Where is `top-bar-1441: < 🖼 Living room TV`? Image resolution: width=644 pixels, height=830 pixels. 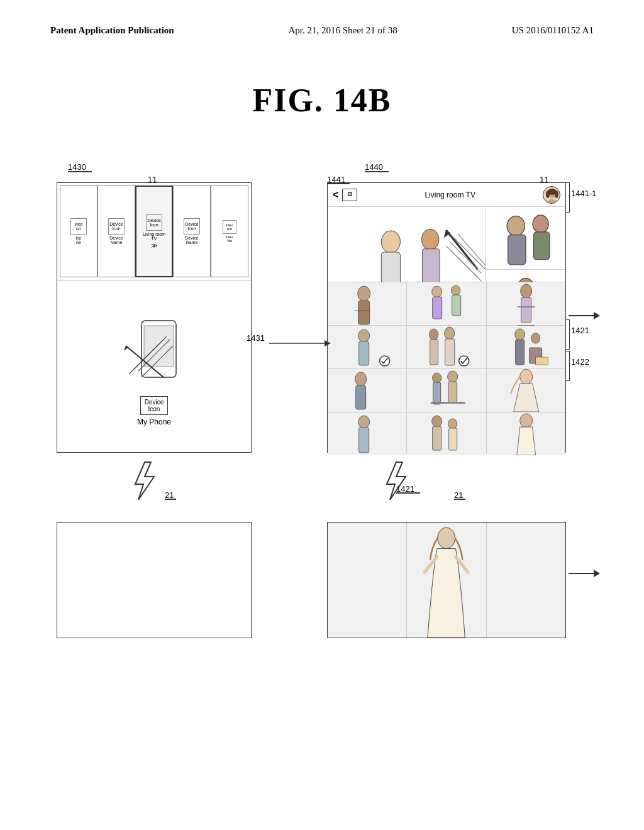
top-bar-1441: < 🖼 Living room TV is located at coordinates (447, 195).